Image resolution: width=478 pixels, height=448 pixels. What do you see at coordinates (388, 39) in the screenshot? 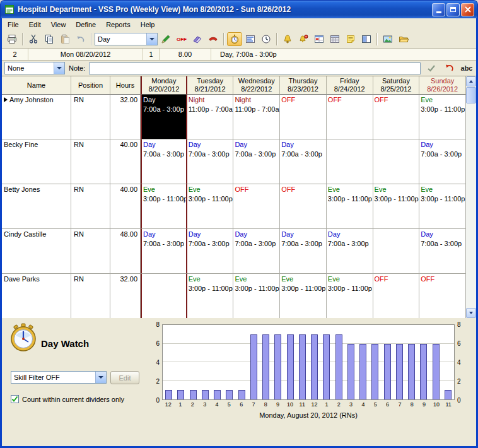
I see `photo-icon` at bounding box center [388, 39].